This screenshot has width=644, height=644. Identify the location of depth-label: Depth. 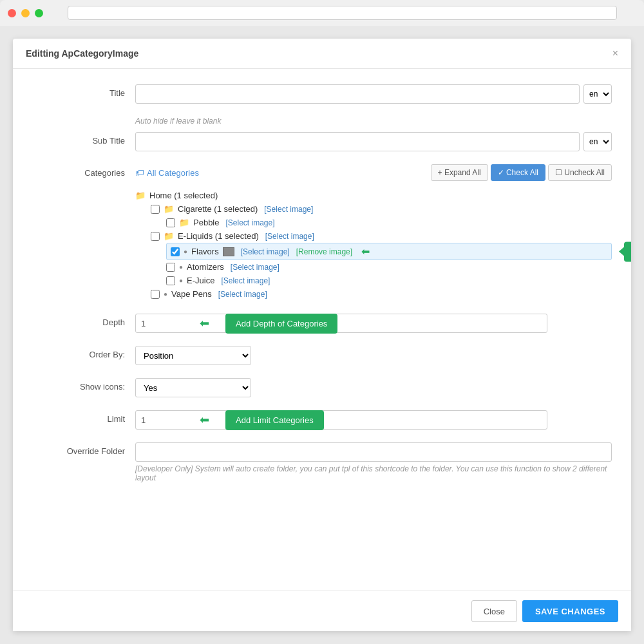
(84, 321).